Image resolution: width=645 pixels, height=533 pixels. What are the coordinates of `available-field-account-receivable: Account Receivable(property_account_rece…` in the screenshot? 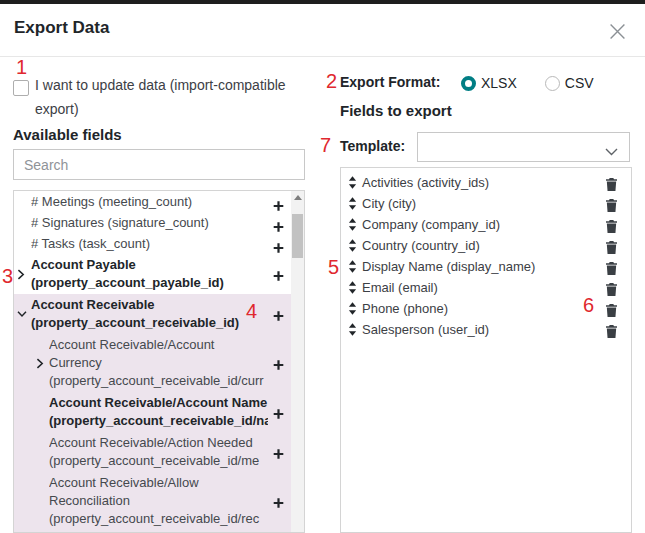 It's located at (159, 314).